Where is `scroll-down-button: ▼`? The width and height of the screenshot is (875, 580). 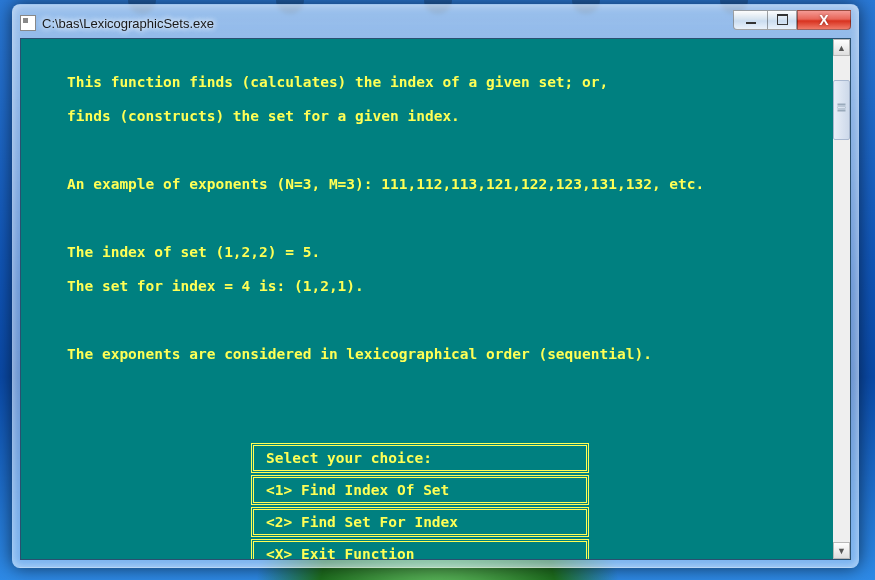
scroll-down-button: ▼ is located at coordinates (842, 550).